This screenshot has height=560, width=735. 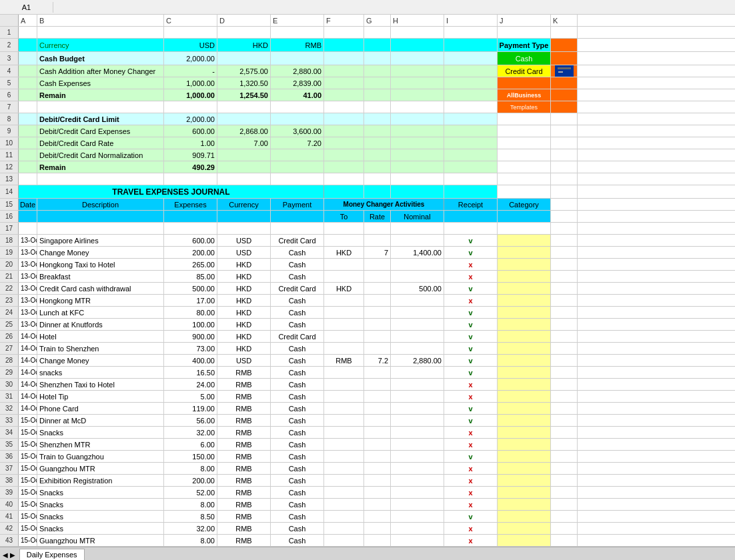 What do you see at coordinates (368, 21) in the screenshot?
I see `col-header-row: A B C D E F G H I J K` at bounding box center [368, 21].